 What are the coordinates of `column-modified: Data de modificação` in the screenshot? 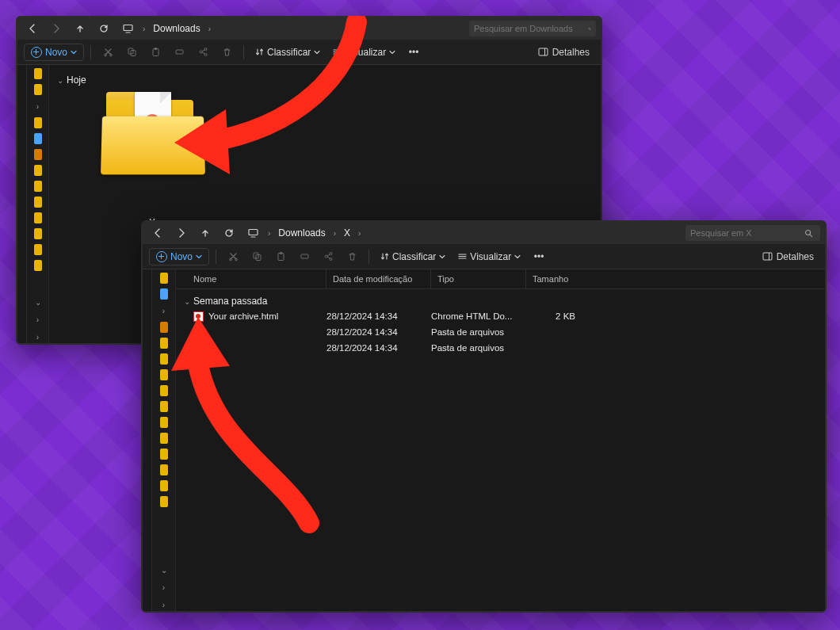 It's located at (379, 279).